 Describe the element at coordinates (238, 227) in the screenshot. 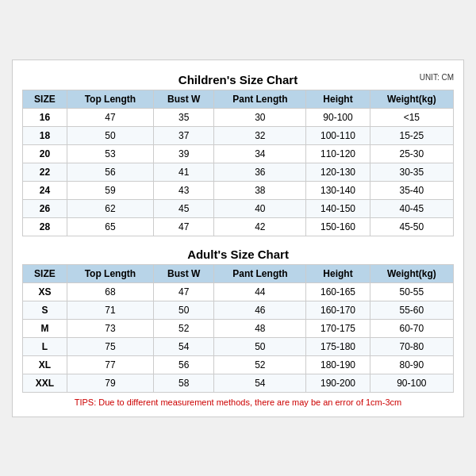

I see `table-row: 28654742150-16045-50` at that location.